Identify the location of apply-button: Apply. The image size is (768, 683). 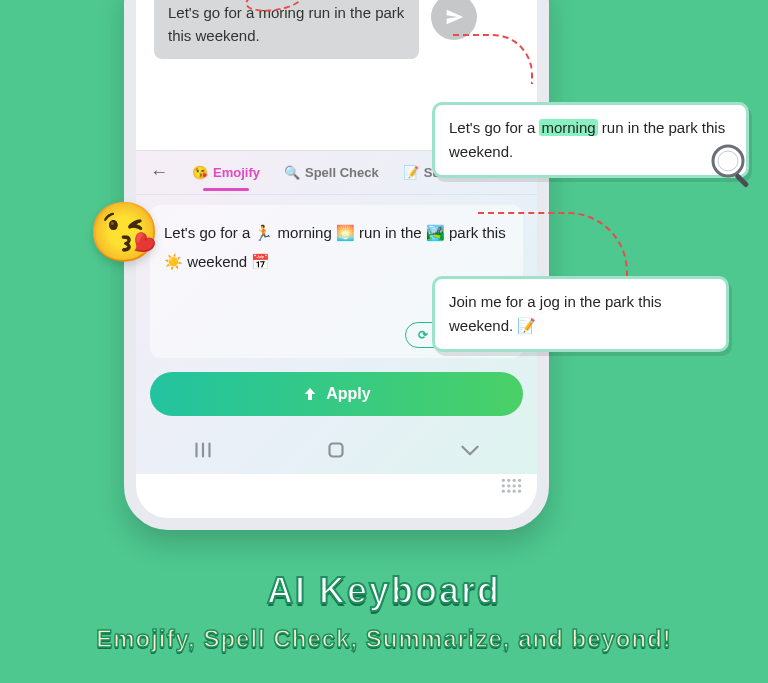
(336, 394).